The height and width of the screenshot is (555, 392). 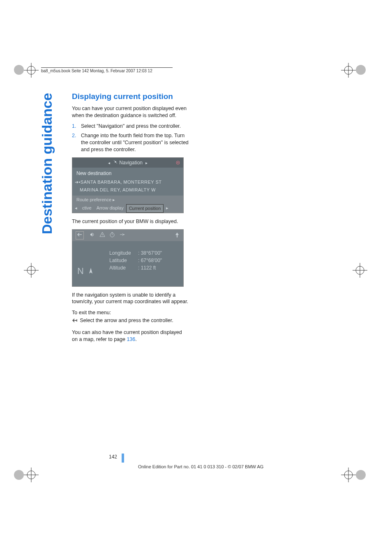 I want to click on tab-current-position: Current position, so click(x=145, y=209).